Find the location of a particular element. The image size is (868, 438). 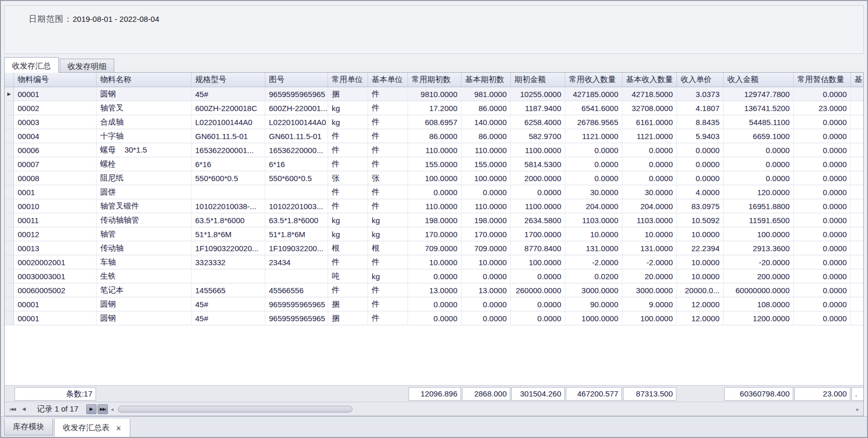

cell-openamt: 1100.0000 is located at coordinates (538, 207).